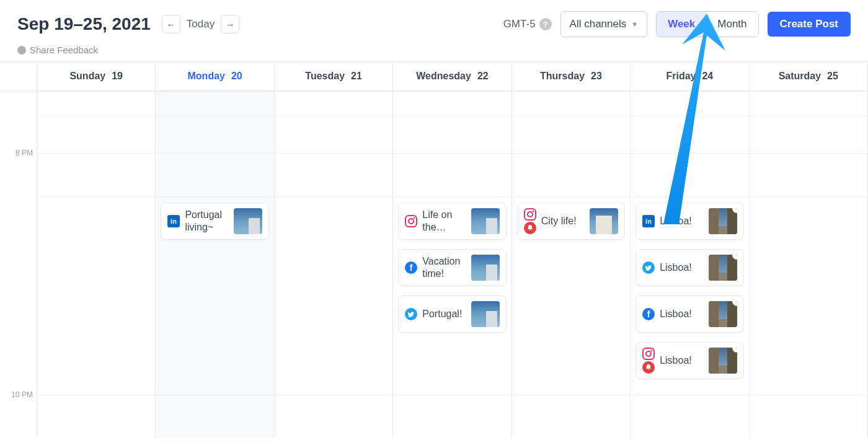 This screenshot has height=443, width=868. I want to click on day-col-thursday: City life!, so click(572, 265).